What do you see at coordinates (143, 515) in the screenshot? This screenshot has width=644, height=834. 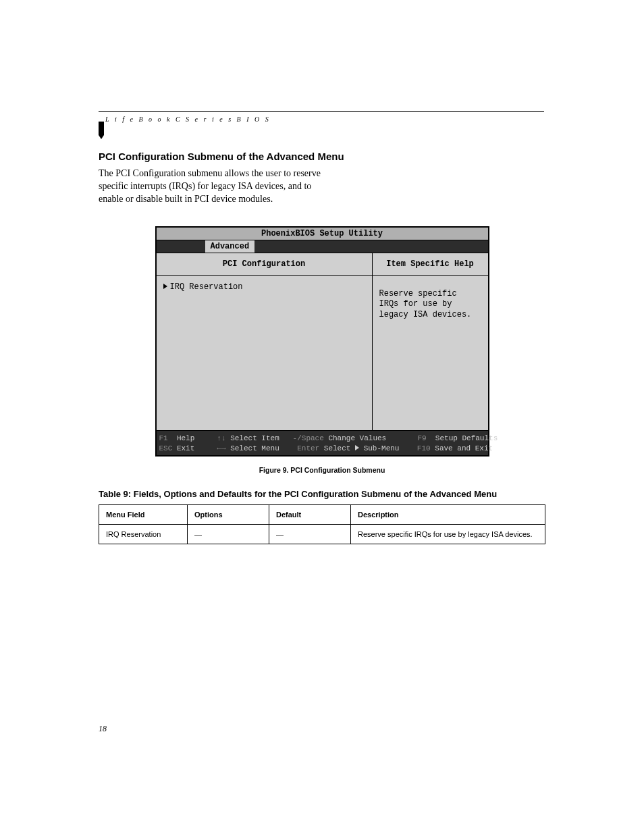 I see `th-menu-field: Menu Field` at bounding box center [143, 515].